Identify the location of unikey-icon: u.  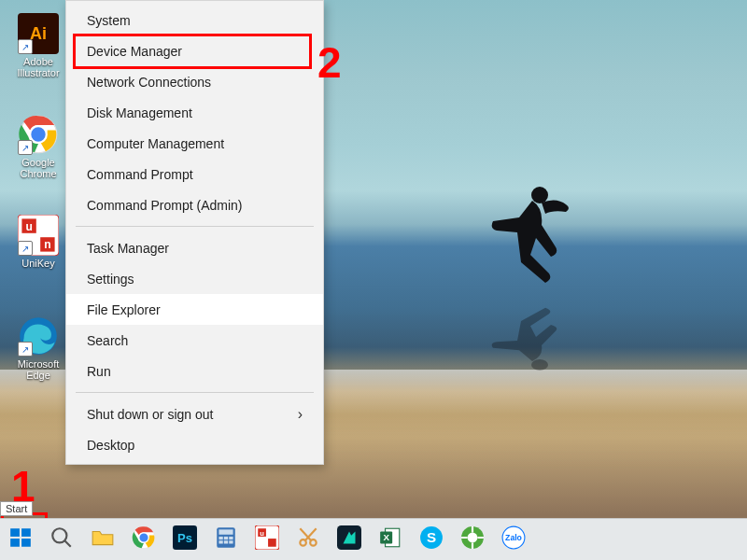
(267, 539).